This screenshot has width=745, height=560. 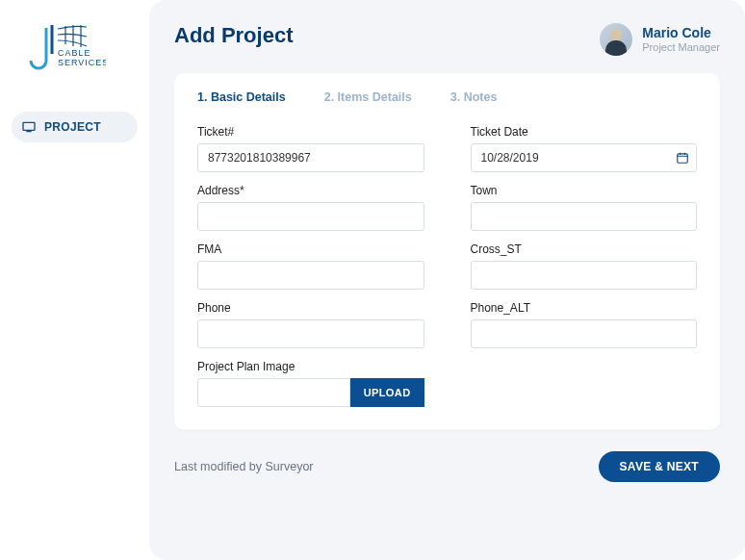 What do you see at coordinates (584, 216) in the screenshot?
I see `input-town` at bounding box center [584, 216].